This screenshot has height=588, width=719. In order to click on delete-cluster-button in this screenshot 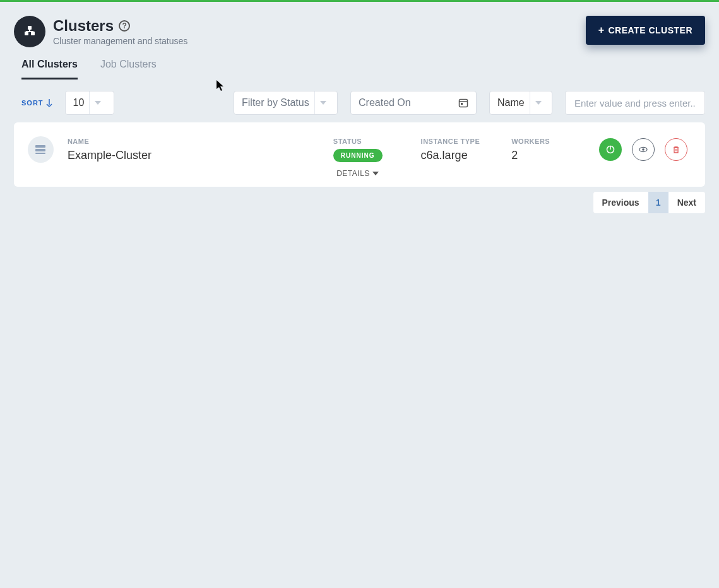, I will do `click(676, 150)`.